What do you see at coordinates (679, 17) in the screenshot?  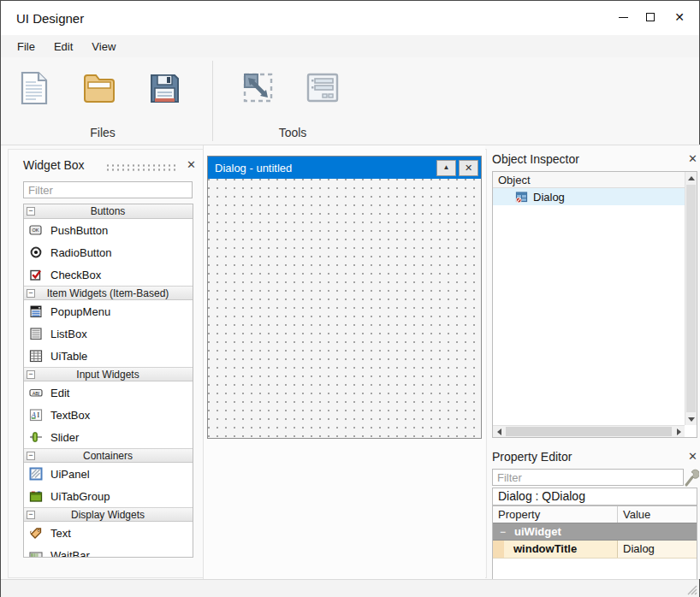 I see `close-button: ✕` at bounding box center [679, 17].